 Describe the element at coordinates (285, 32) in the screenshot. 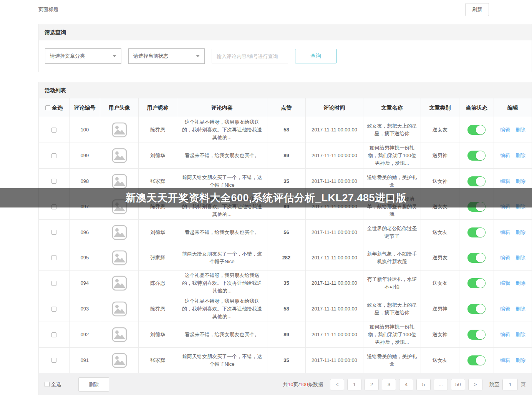

I see `filter-section-title: 筛选查询` at that location.